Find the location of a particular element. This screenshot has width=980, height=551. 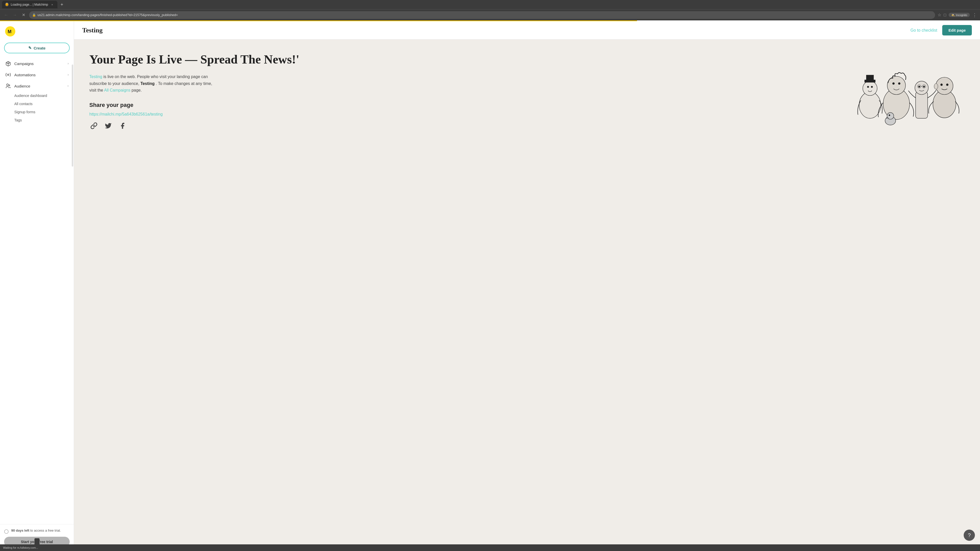

forward-button: → is located at coordinates (15, 15).